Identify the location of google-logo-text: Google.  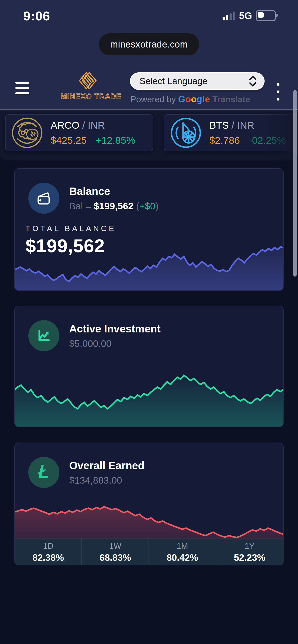
(194, 99).